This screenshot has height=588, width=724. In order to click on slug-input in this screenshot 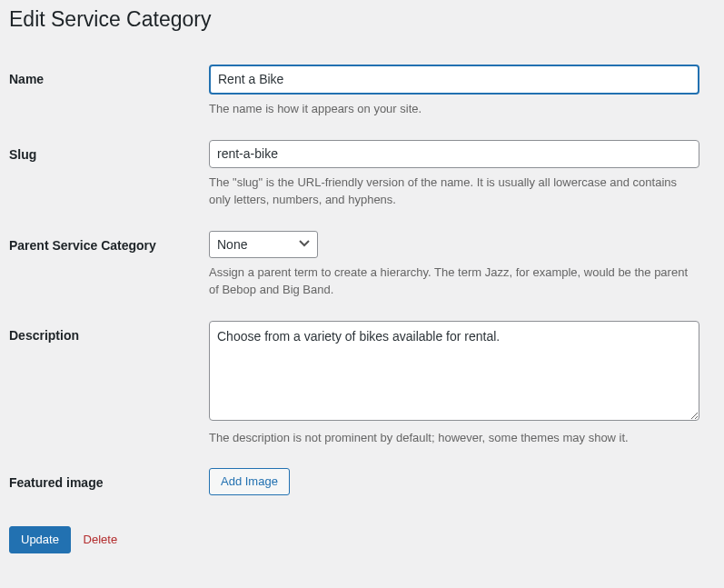, I will do `click(454, 154)`.